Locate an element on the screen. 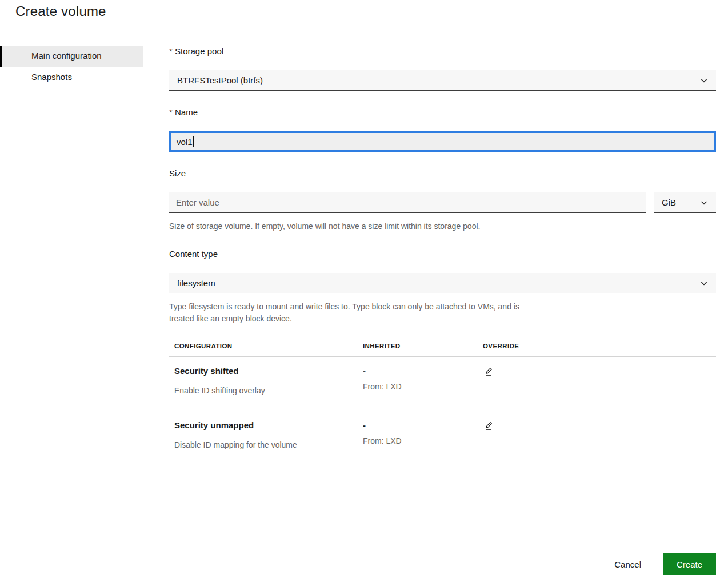  size-label: Size is located at coordinates (442, 174).